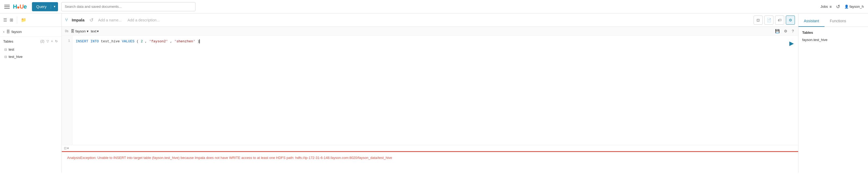  What do you see at coordinates (7, 7) in the screenshot?
I see `hamburger-button` at bounding box center [7, 7].